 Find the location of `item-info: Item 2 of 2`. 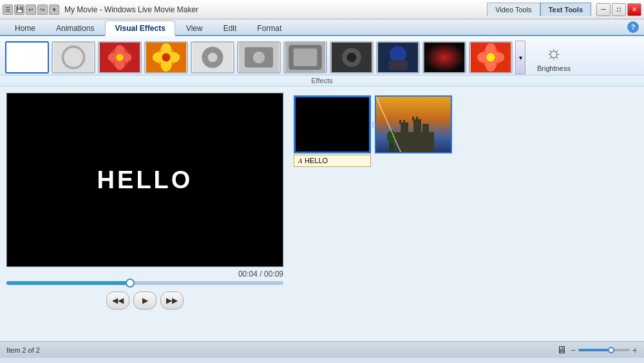

item-info: Item 2 of 2 is located at coordinates (23, 350).